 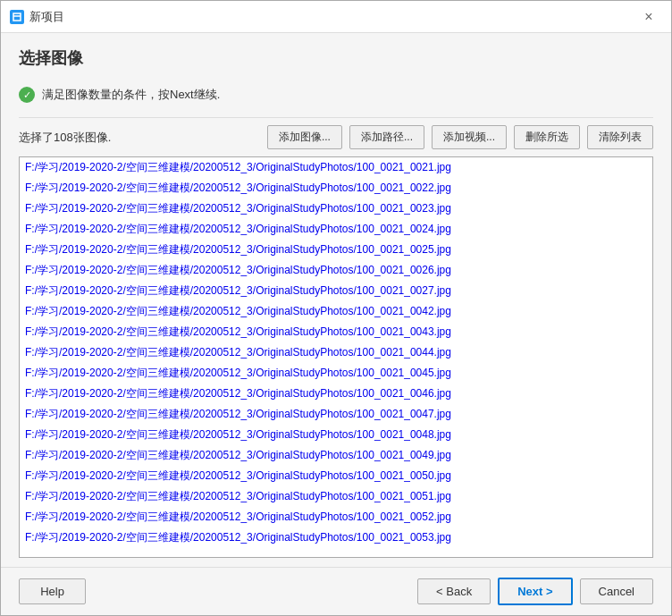 What do you see at coordinates (52, 592) in the screenshot?
I see `help-button: Help` at bounding box center [52, 592].